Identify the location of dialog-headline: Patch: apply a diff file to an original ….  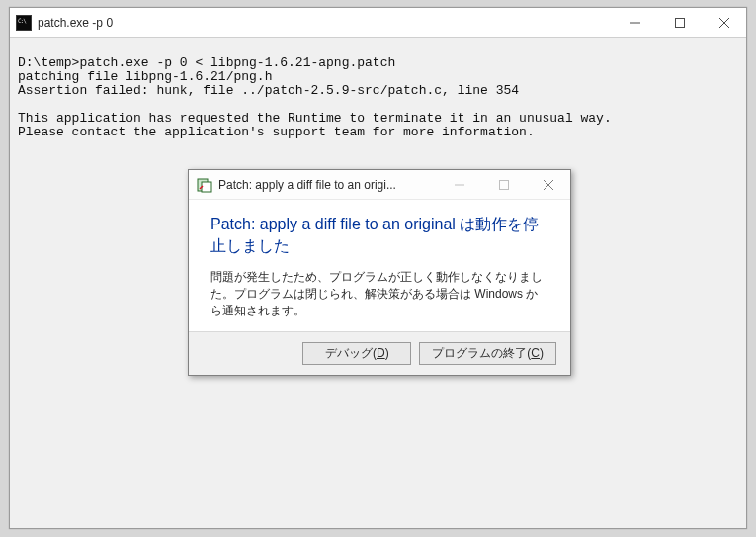
(379, 235).